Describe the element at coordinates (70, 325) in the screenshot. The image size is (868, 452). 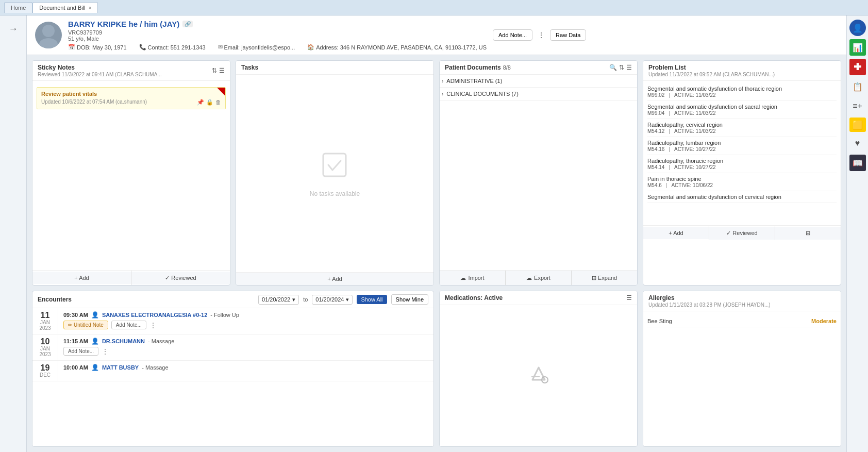
I see `pencil-icon: ✏` at that location.